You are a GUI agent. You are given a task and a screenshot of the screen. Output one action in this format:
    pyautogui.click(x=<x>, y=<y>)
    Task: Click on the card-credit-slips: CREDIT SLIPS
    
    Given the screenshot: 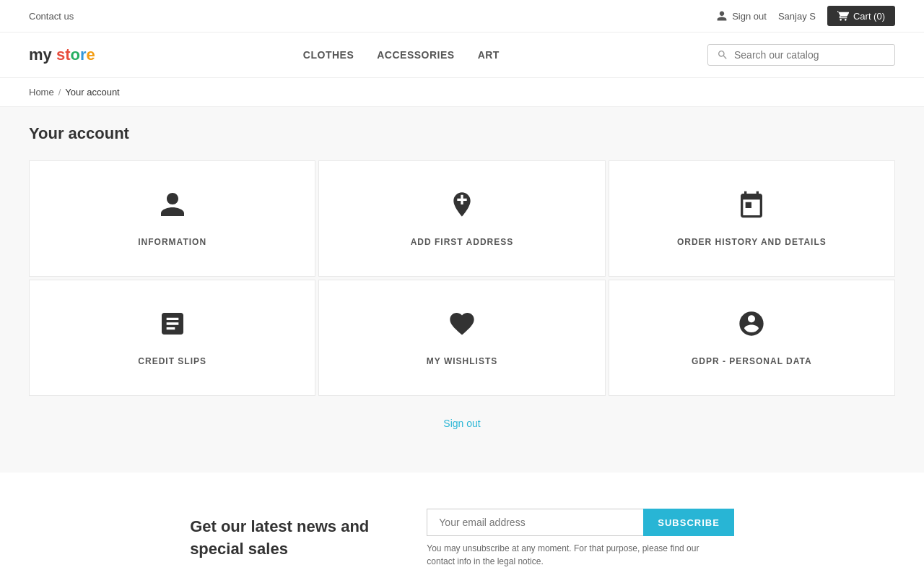 What is the action you would take?
    pyautogui.click(x=172, y=338)
    